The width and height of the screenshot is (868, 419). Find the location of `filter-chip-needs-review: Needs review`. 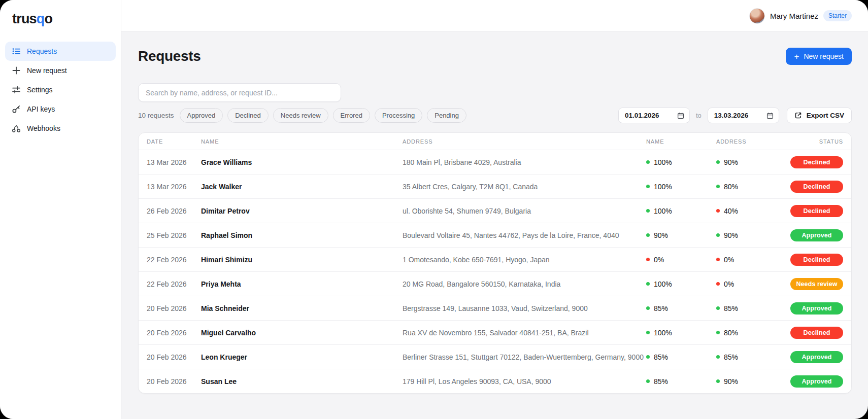

filter-chip-needs-review: Needs review is located at coordinates (301, 116).